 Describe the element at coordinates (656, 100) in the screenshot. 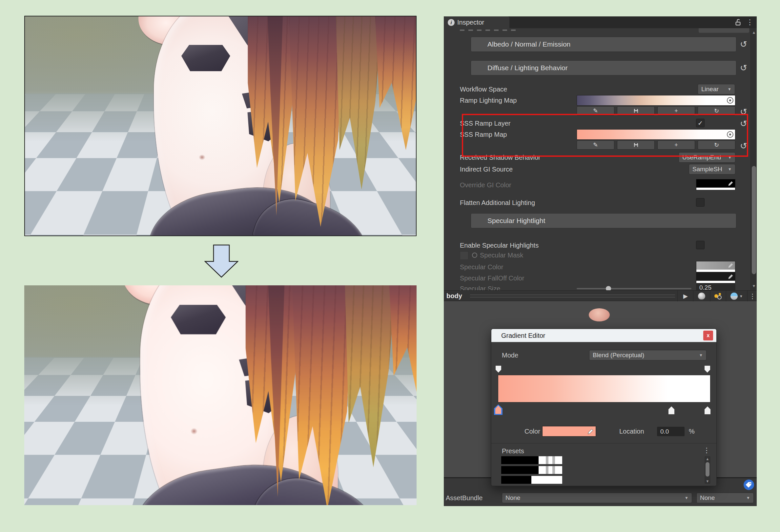

I see `ramp-lighting-map-gradient` at that location.